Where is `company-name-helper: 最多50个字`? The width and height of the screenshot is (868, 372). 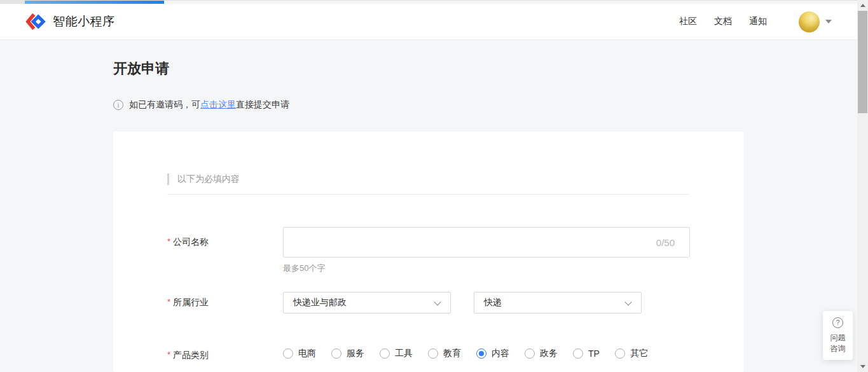
company-name-helper: 最多50个字 is located at coordinates (304, 268).